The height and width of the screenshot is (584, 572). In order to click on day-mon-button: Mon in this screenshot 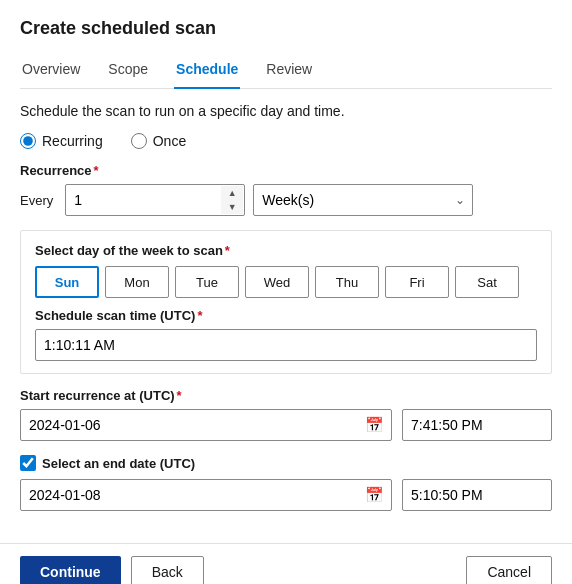, I will do `click(137, 282)`.